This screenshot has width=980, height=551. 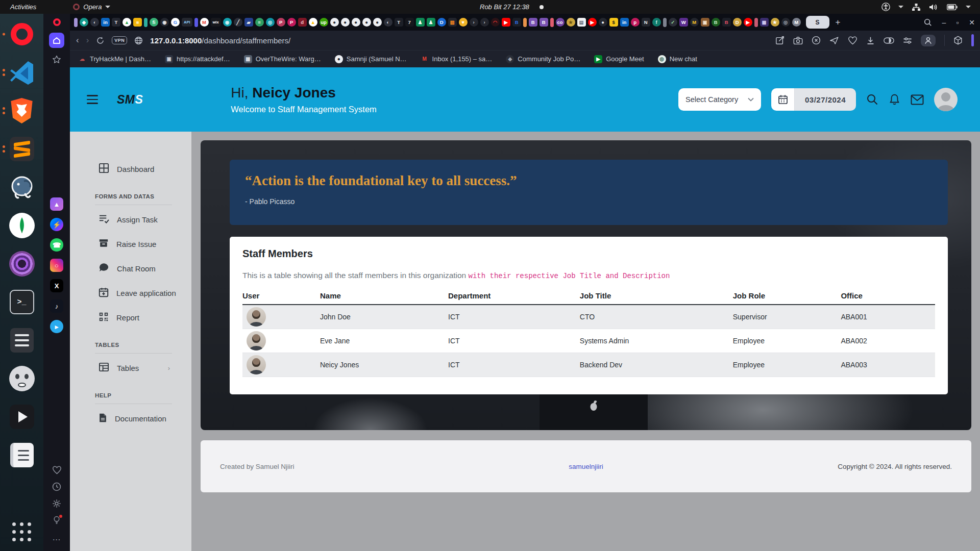 I want to click on browser-tab: ›, so click(x=485, y=22).